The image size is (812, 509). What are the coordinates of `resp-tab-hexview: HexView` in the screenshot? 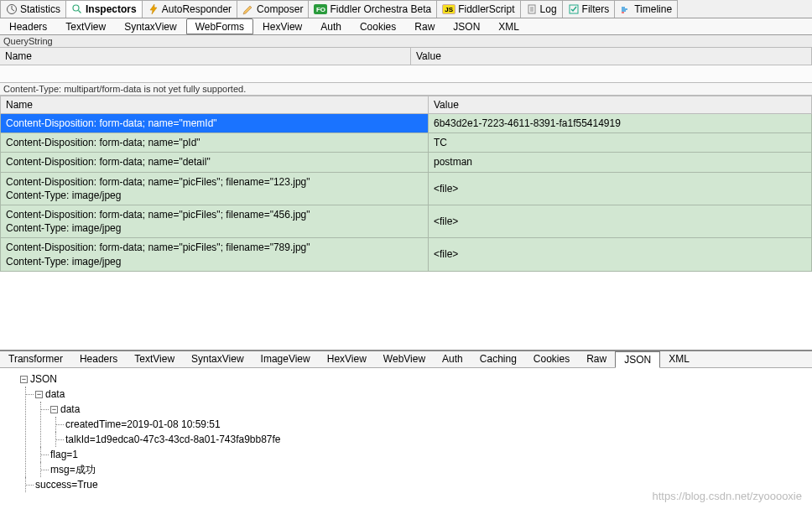 It's located at (347, 359).